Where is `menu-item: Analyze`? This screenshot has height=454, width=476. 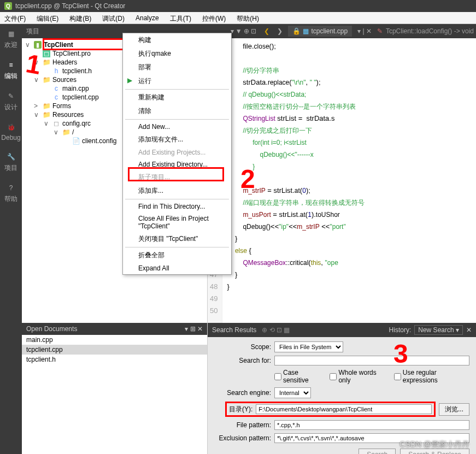 menu-item: Analyze is located at coordinates (148, 17).